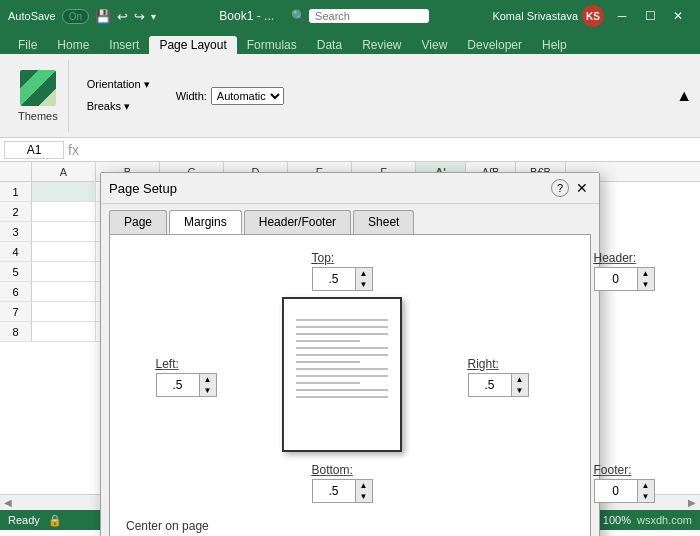 The image size is (700, 536). What do you see at coordinates (650, 16) in the screenshot?
I see `window-controls: ─ ☐ ✕` at bounding box center [650, 16].